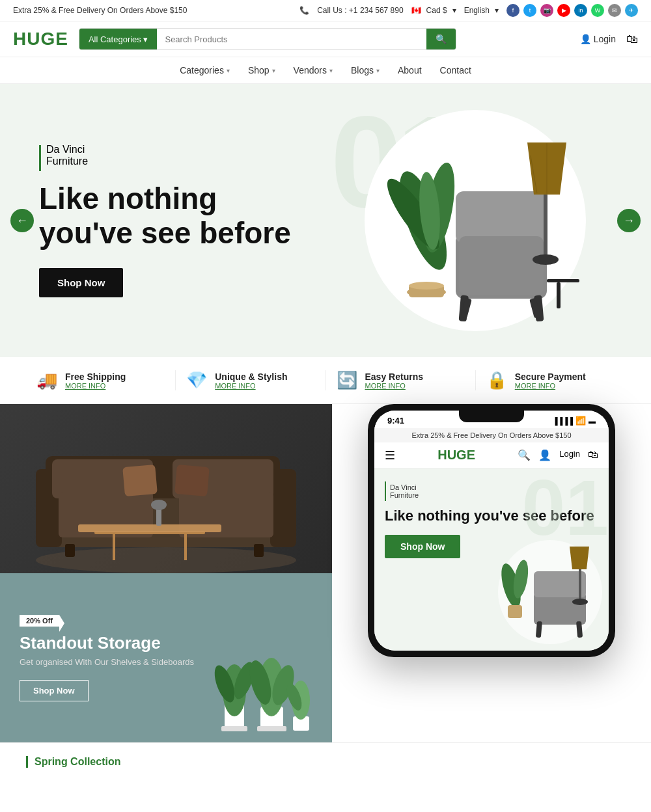 The image size is (651, 812). Describe the element at coordinates (632, 39) in the screenshot. I see `cart-button: 🛍` at that location.